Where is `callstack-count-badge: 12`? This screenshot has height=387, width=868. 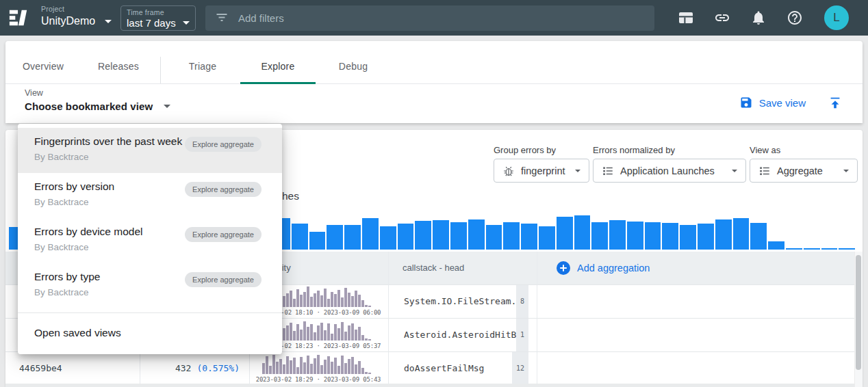
callstack-count-badge: 12 is located at coordinates (520, 369).